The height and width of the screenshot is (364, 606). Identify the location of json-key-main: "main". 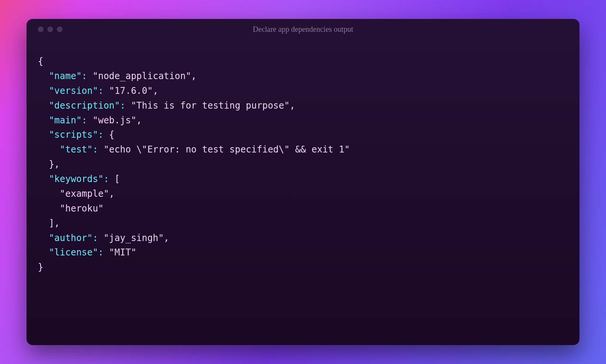
(65, 120).